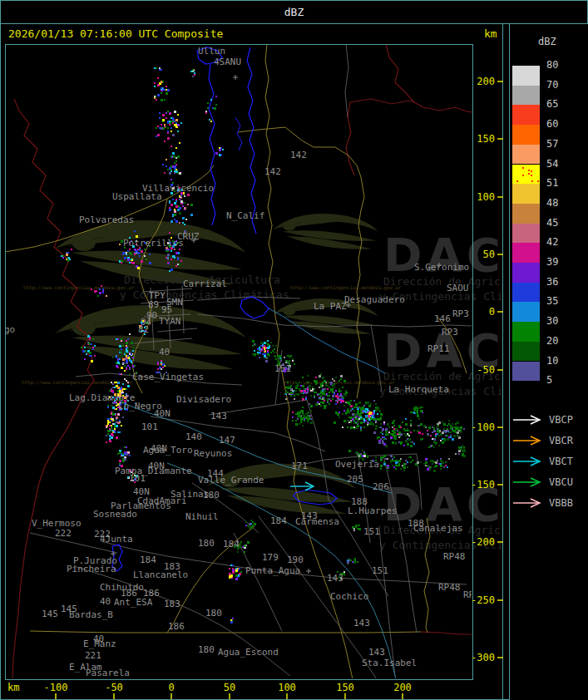  What do you see at coordinates (457, 288) in the screenshot?
I see `map-label: SAOU` at bounding box center [457, 288].